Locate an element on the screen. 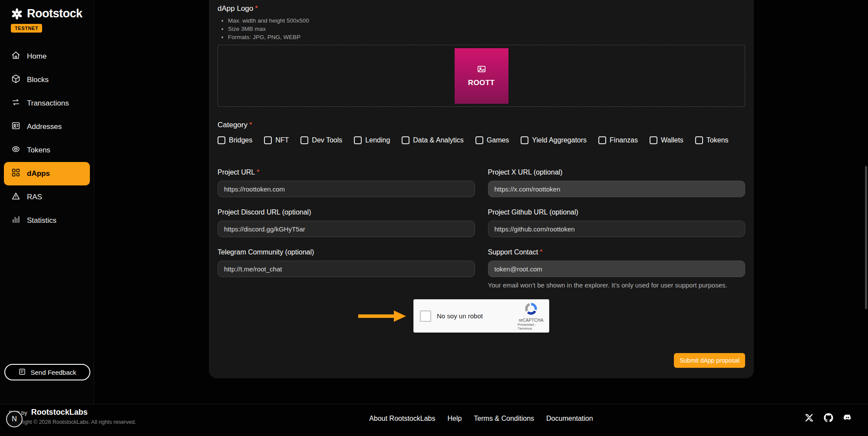 This screenshot has height=436, width=868. footer: Built by RootstockLabs Copyright © 2026 … is located at coordinates (434, 420).